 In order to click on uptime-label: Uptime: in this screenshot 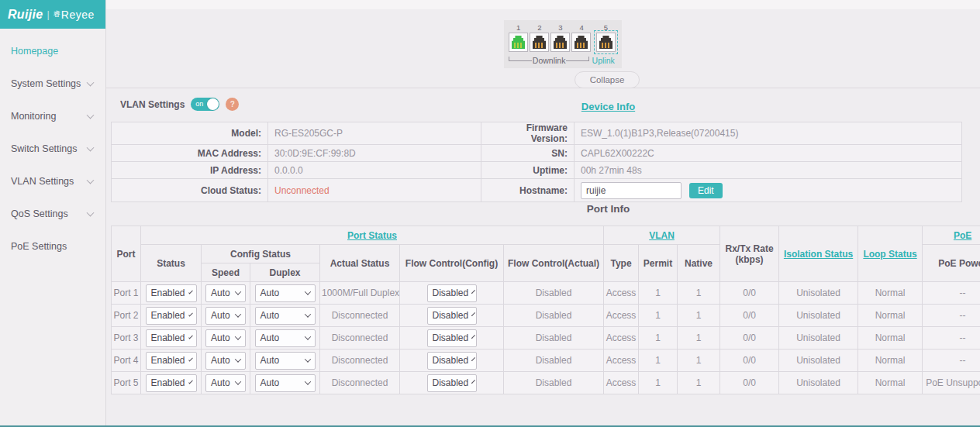, I will do `click(528, 170)`.